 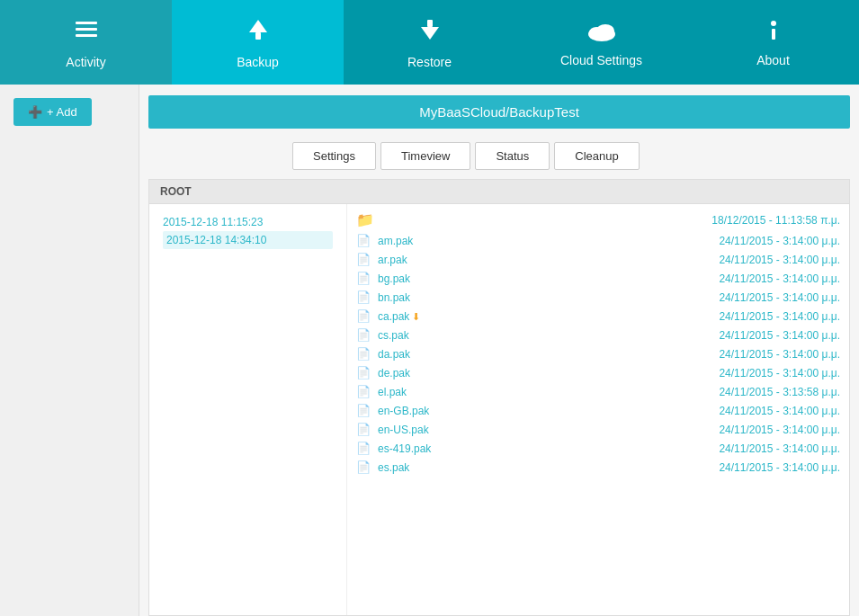 I want to click on top-nav: Activity Backup Restore Cloud Settings A…, so click(x=430, y=42).